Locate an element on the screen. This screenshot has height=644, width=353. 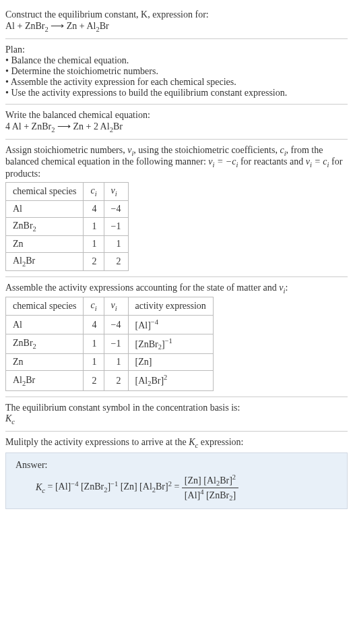
plan-item: • Determine the stoichiometric numbers. is located at coordinates (176, 71).